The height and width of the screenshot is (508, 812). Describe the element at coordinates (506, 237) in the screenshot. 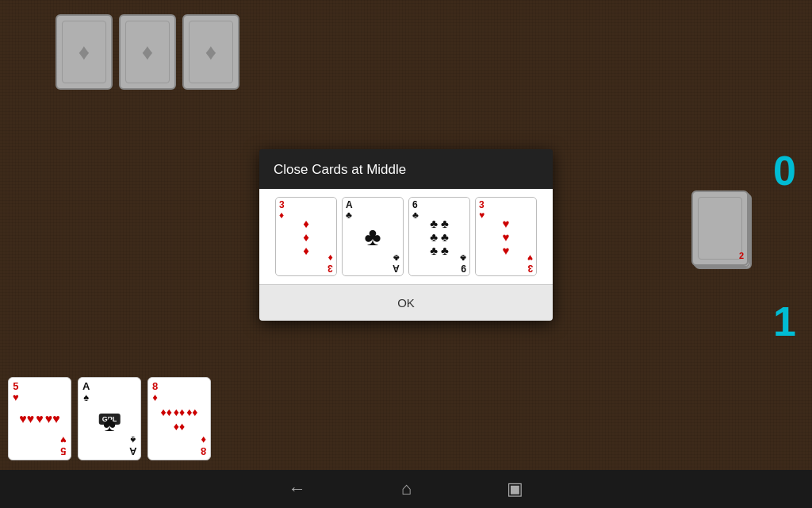

I see `dialog-card-3h: 3♥ 3♥ ♥ ♥ ♥` at that location.